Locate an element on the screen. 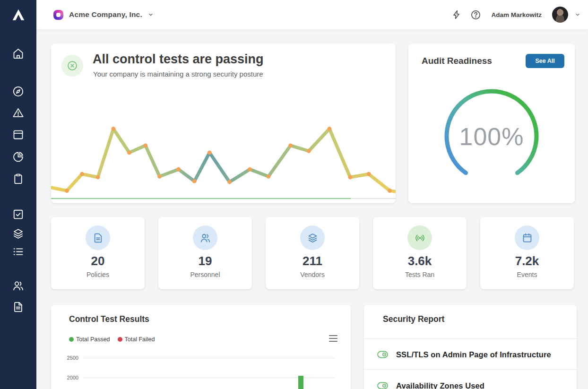 The width and height of the screenshot is (588, 389). control-test-results-card: Control Test Results Total Passed Total … is located at coordinates (201, 347).